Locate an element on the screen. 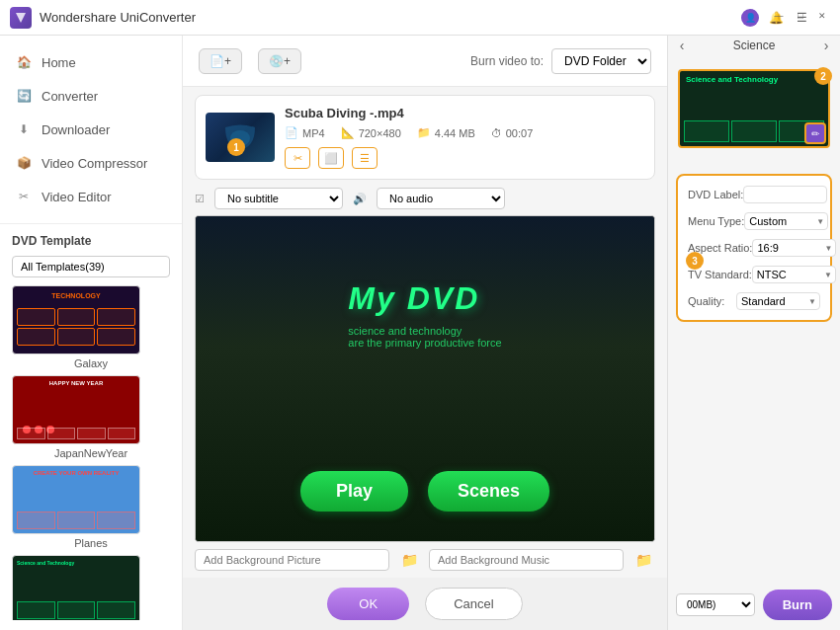  subtitle-select: No subtitle is located at coordinates (279, 198).